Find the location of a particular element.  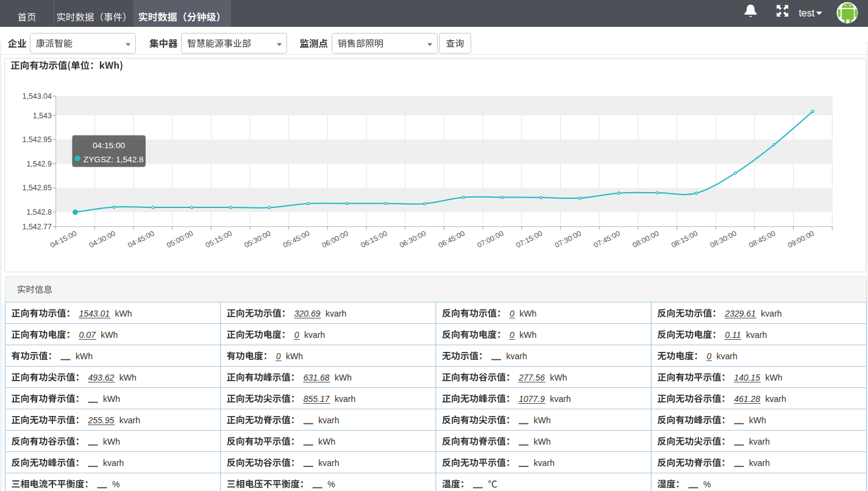

svg-text: 631.68 is located at coordinates (317, 378).